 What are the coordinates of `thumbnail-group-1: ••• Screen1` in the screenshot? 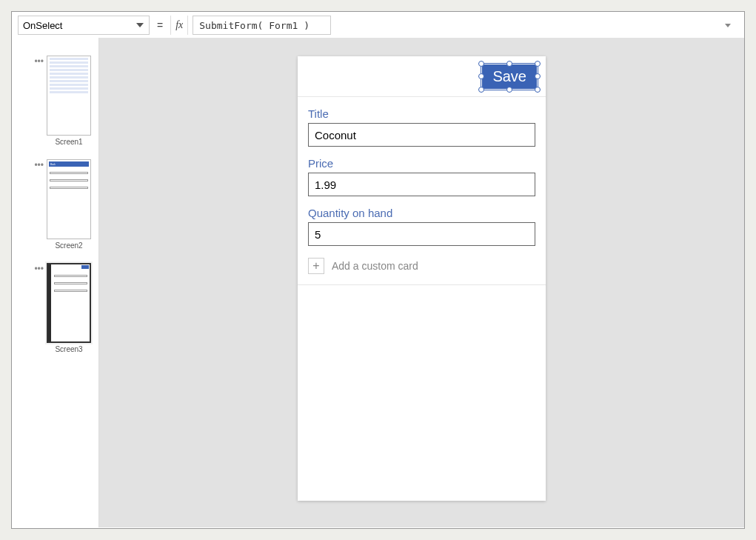 It's located at (55, 101).